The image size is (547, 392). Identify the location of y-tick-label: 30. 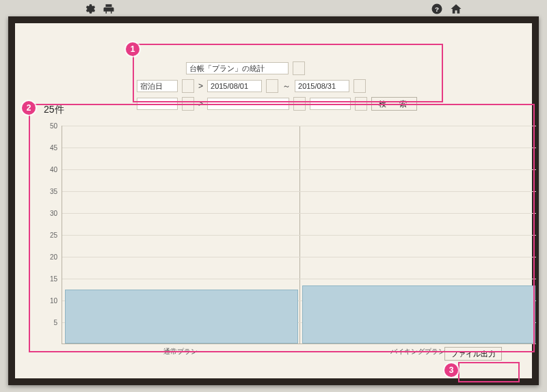
(50, 213).